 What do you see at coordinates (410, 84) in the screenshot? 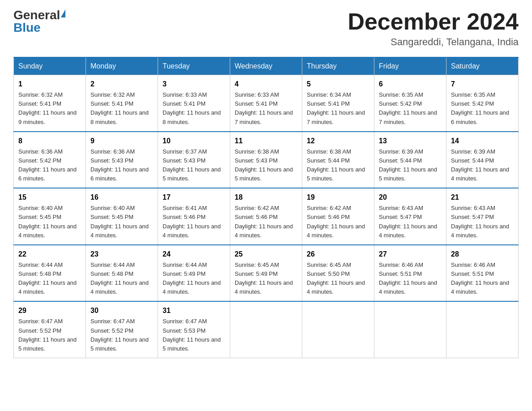
I see `day-number: 6` at bounding box center [410, 84].